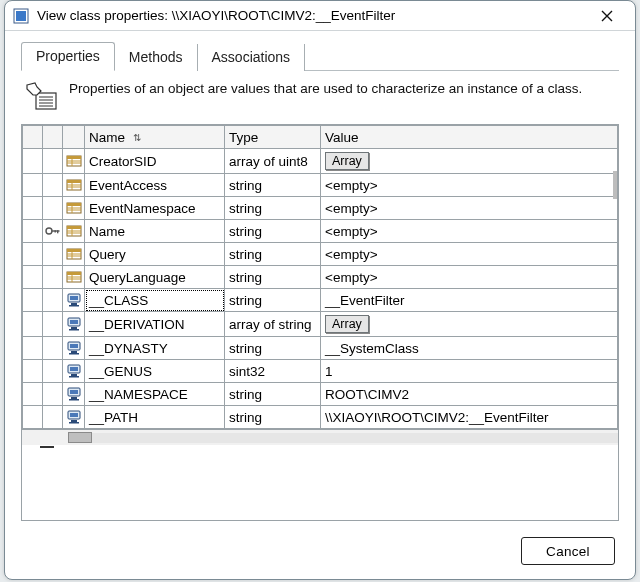 The image size is (640, 582). What do you see at coordinates (320, 300) in the screenshot?
I see `table-row: __CLASSstring__EventFilter` at bounding box center [320, 300].